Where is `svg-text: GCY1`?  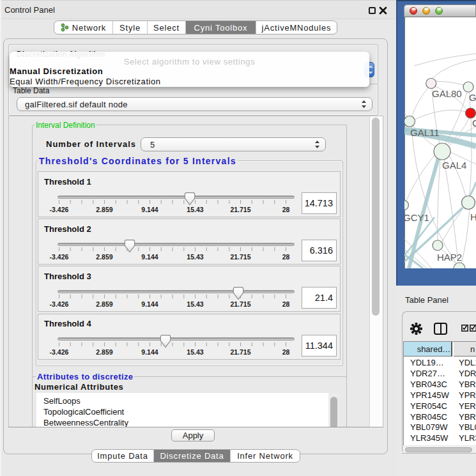 svg-text: GCY1 is located at coordinates (417, 217).